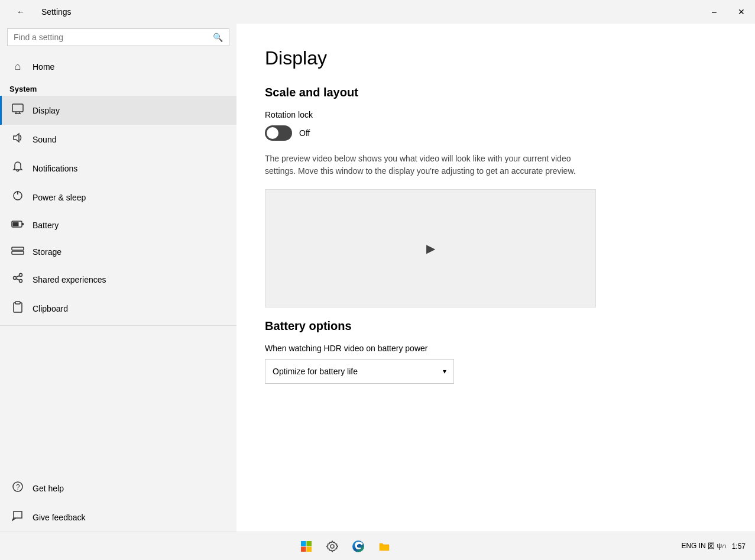  I want to click on sidebar-item-power-label: Power & sleep, so click(59, 198).